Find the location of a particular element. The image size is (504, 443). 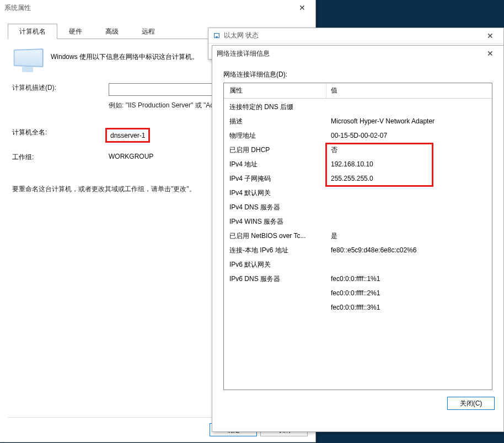

list-row: IPv6 DNS 服务器fec0:0:0:ffff::1%1 is located at coordinates (358, 279).